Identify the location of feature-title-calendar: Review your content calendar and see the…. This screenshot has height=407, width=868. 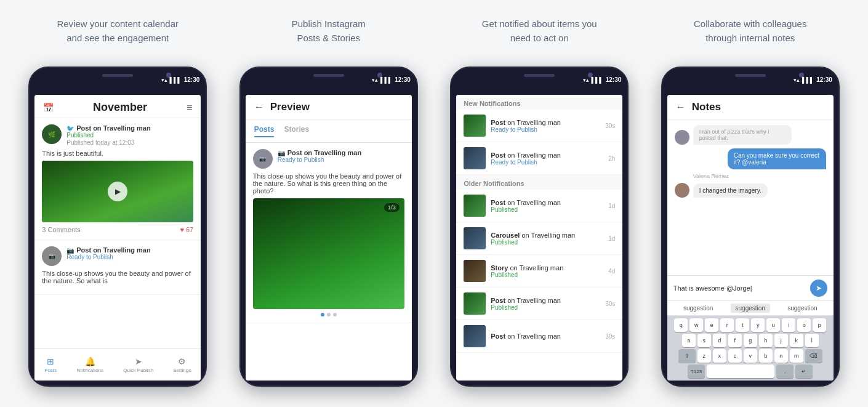
(118, 33).